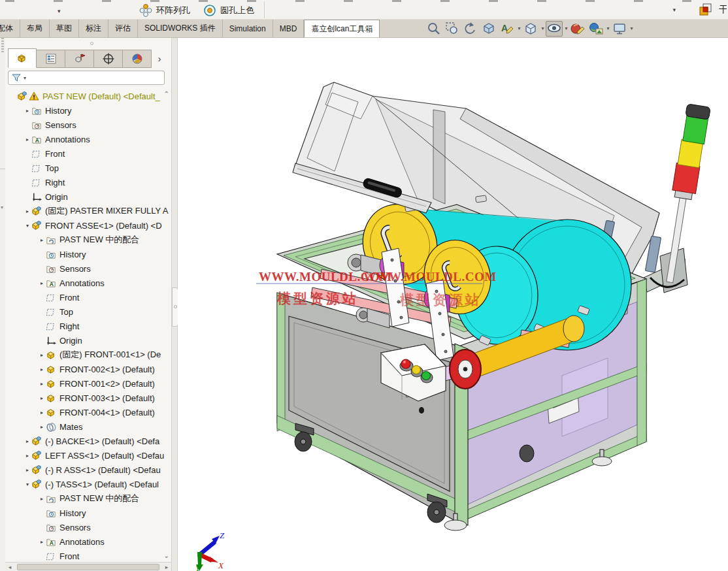  Describe the element at coordinates (88, 412) in the screenshot. I see `tree-item: ▸FRONT-004<1> (Default)` at that location.